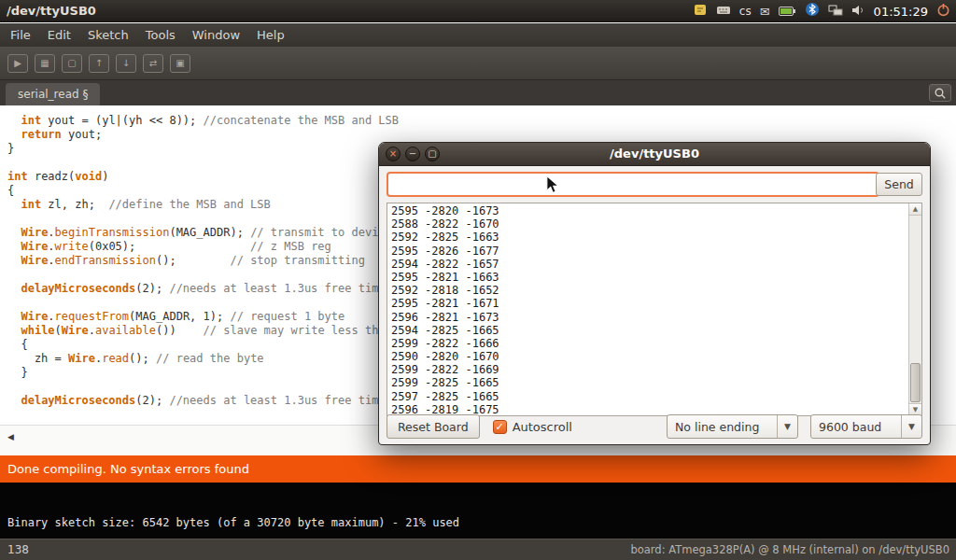  Describe the element at coordinates (654, 185) in the screenshot. I see `serial-input-row: Send` at that location.